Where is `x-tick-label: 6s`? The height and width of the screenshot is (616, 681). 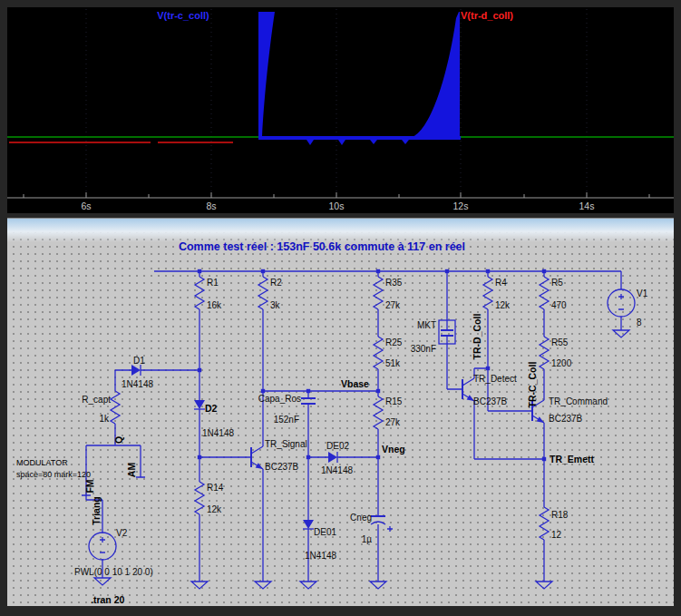 x-tick-label: 6s is located at coordinates (85, 206).